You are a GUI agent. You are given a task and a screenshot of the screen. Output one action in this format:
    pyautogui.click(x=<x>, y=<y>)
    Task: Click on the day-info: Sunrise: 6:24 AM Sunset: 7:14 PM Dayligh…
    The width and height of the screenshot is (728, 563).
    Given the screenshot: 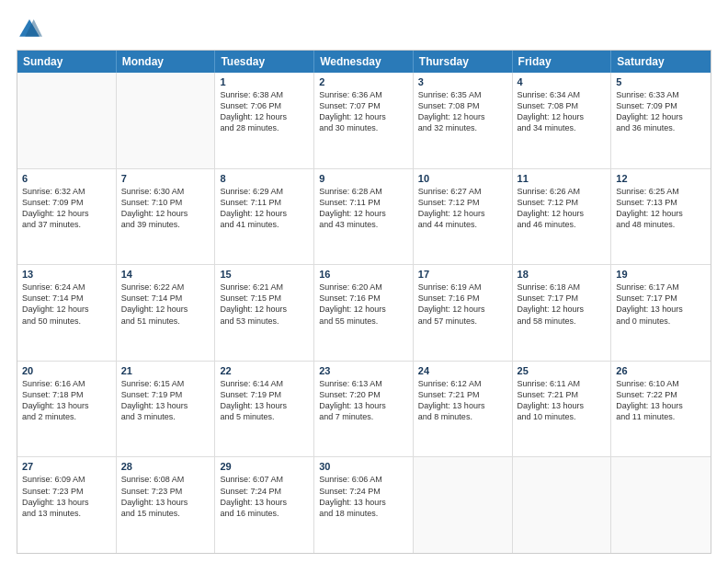 What is the action you would take?
    pyautogui.click(x=66, y=304)
    